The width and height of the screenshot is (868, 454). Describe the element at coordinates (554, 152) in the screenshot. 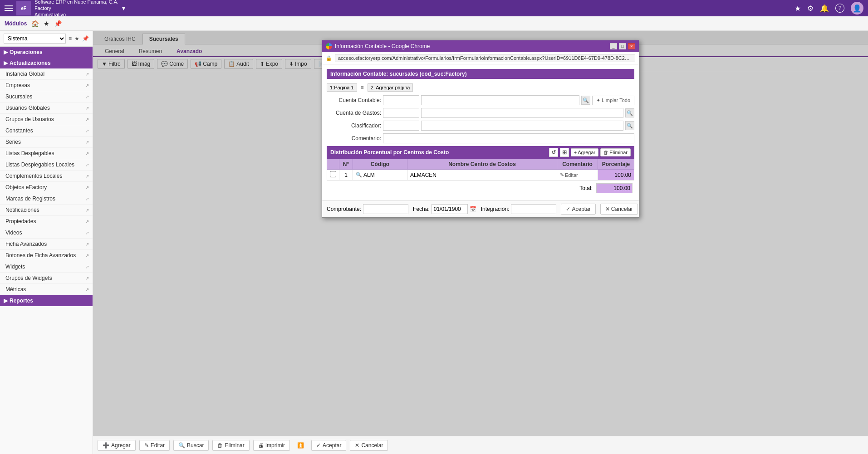

I see `refresh-icon: ↺` at that location.